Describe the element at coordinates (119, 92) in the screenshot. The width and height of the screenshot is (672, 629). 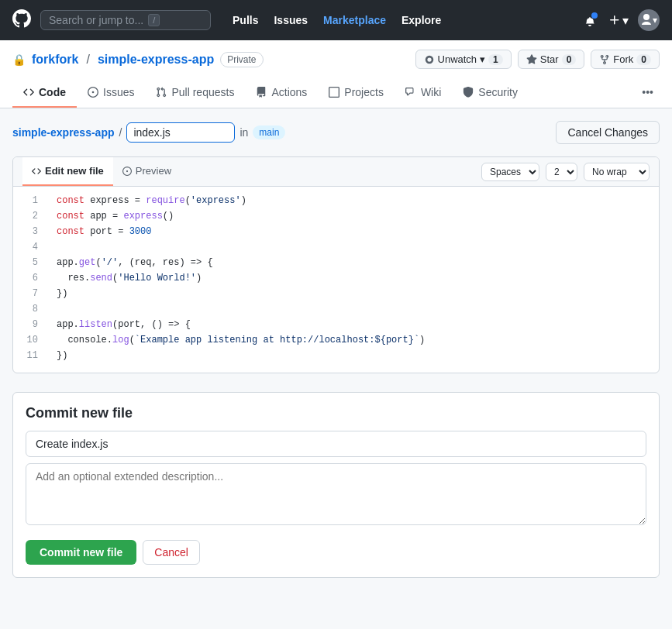
I see `tab-issues-label: Issues` at that location.